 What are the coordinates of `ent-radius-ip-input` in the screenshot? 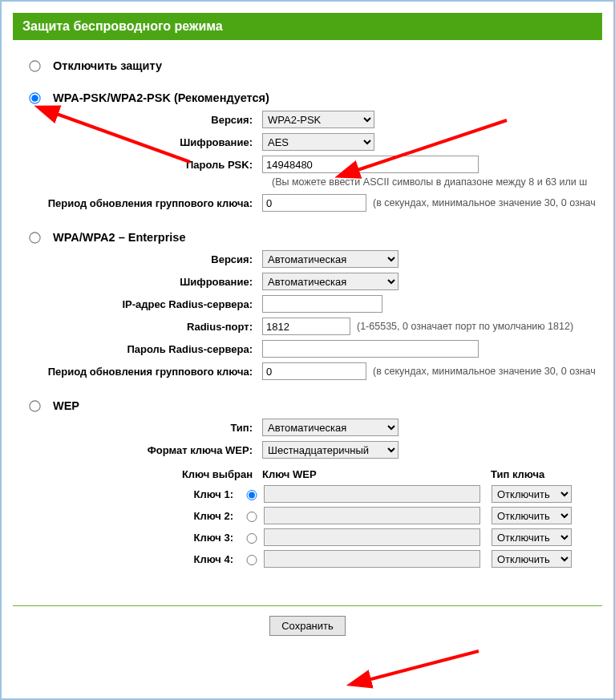 It's located at (322, 304).